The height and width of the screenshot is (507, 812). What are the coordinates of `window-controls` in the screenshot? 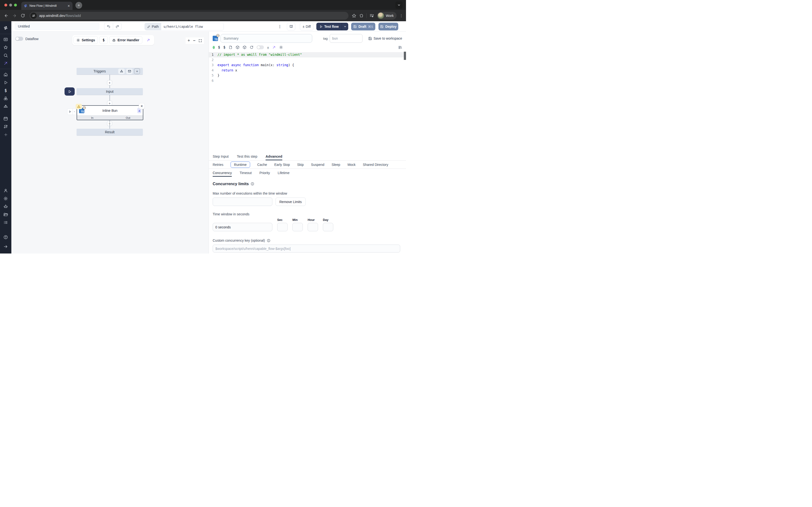 It's located at (11, 5).